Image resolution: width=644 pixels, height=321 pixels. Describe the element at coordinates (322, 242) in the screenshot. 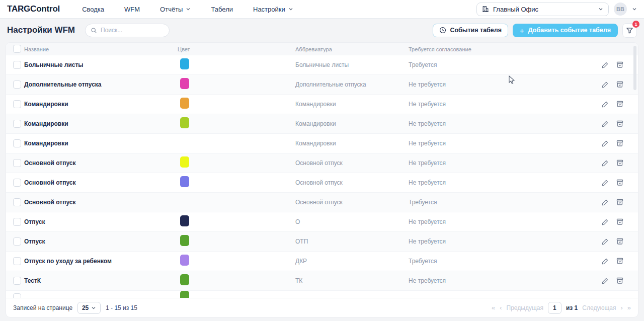

I see `table-row: Отпуск ОТП Не требуется` at that location.